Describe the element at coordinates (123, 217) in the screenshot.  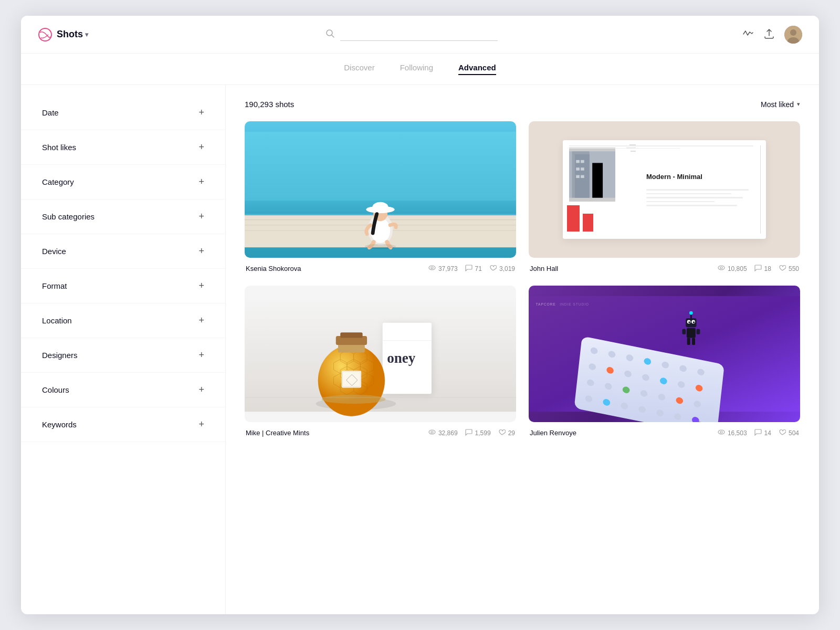
I see `filter-sub-categories: Sub categories +` at that location.